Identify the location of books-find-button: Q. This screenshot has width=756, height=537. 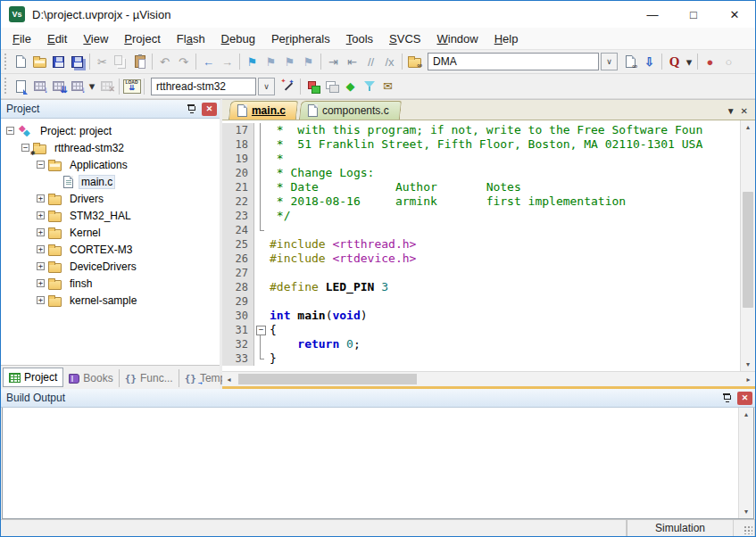
(675, 62).